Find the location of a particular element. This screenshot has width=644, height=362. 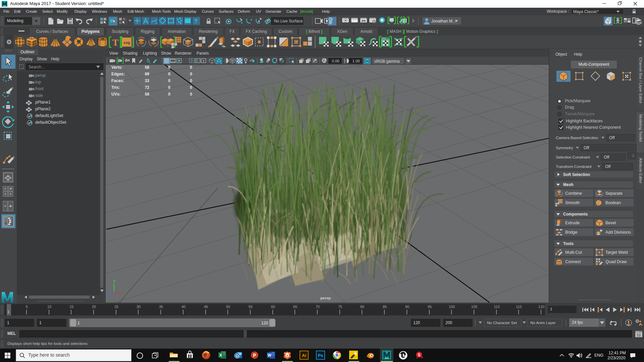

svg-text: Ps is located at coordinates (321, 355).